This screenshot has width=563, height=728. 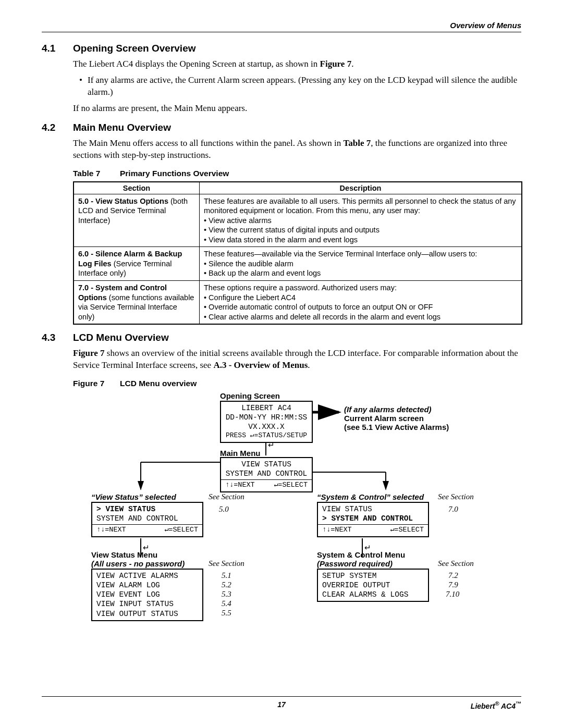 What do you see at coordinates (121, 338) in the screenshot?
I see `section-title: LCD Menu Overview` at bounding box center [121, 338].